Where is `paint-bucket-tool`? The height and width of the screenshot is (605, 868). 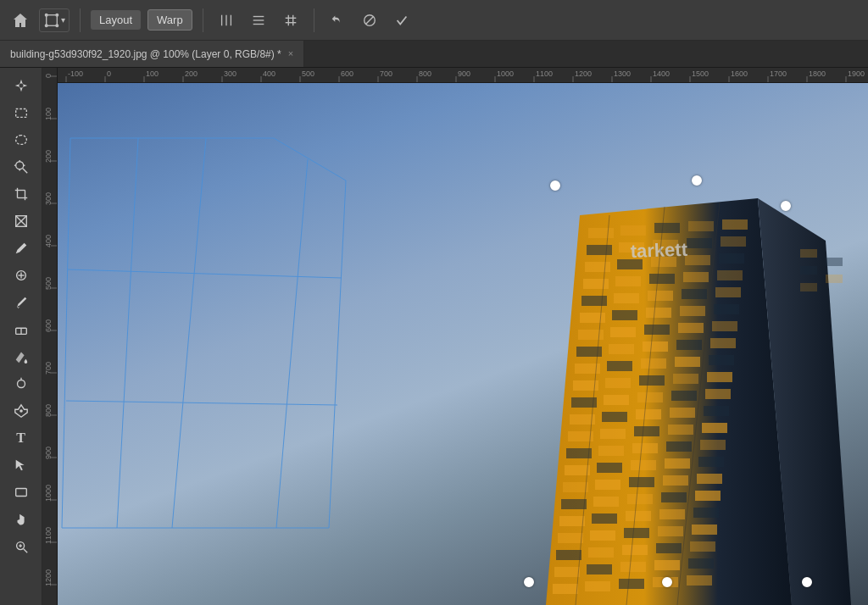
paint-bucket-tool is located at coordinates (21, 357).